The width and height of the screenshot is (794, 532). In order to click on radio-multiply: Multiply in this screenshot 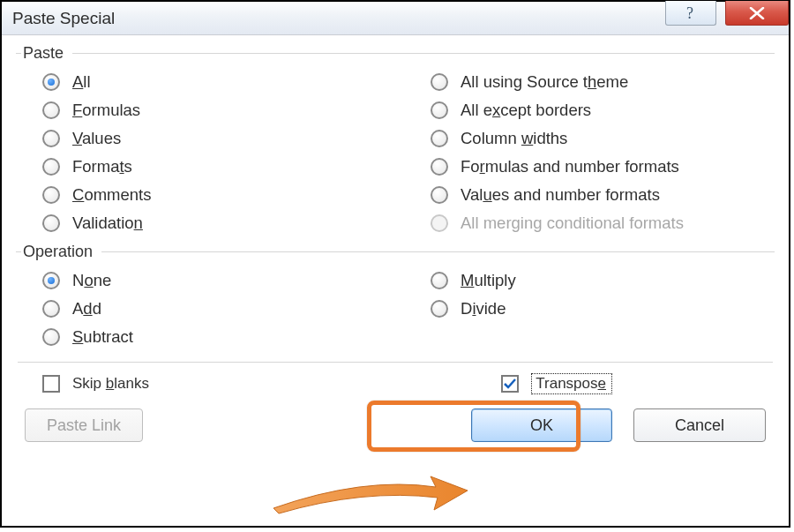, I will do `click(589, 281)`.